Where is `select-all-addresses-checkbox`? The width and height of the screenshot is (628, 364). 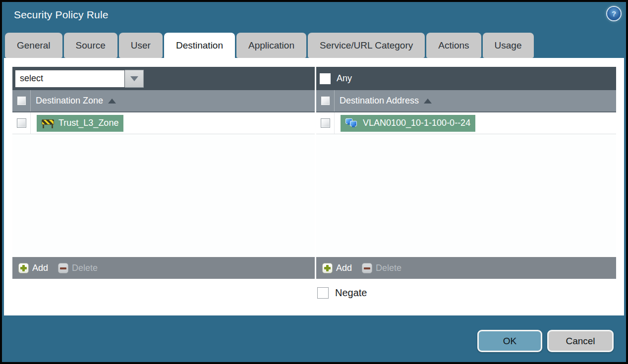
select-all-addresses-checkbox is located at coordinates (325, 101).